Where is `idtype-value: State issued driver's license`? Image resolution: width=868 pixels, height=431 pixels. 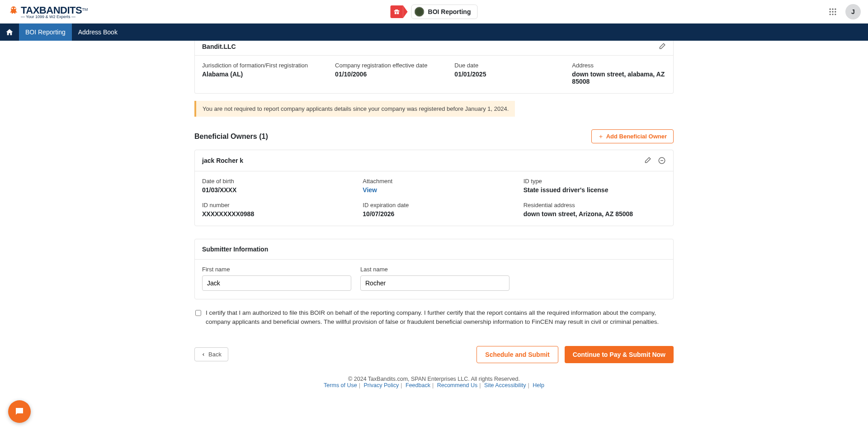 idtype-value: State issued driver's license is located at coordinates (595, 190).